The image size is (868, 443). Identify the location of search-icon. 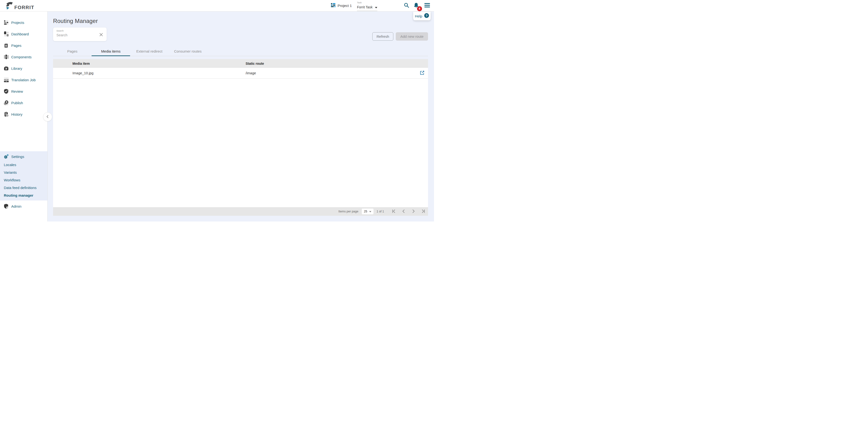
(406, 5).